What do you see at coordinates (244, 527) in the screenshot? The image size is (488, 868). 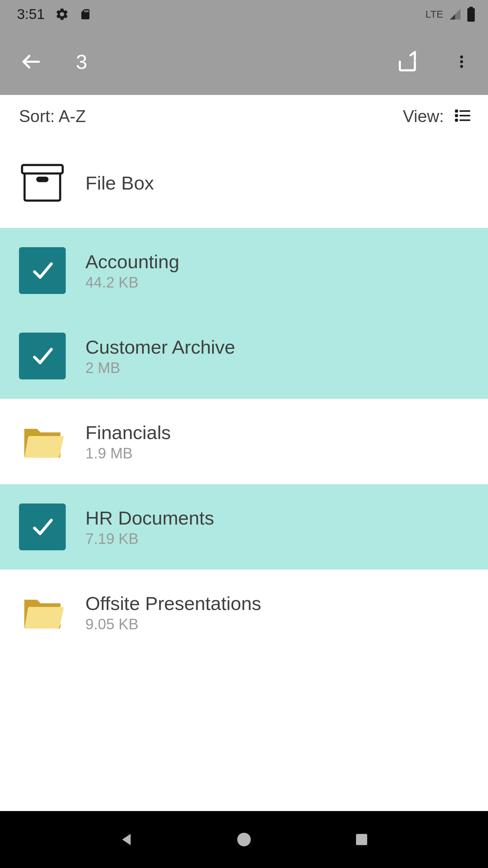 I see `list-item-folder: HR Documents 7.19 KB` at bounding box center [244, 527].